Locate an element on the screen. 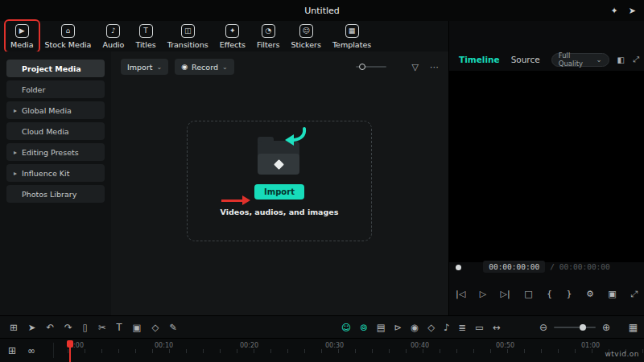 The height and width of the screenshot is (362, 644). time-marker: 00:20 is located at coordinates (250, 346).